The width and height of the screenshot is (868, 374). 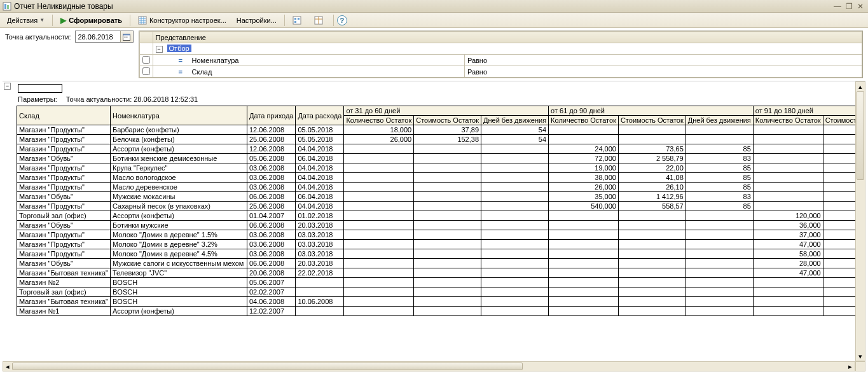 What do you see at coordinates (146, 38) in the screenshot?
I see `filter-check-header` at bounding box center [146, 38].